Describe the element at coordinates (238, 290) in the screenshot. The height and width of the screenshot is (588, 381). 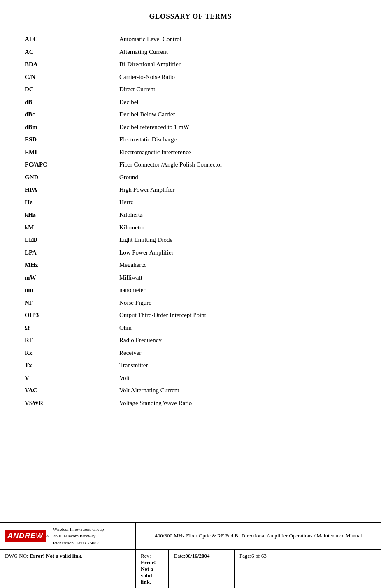
I see `definition-cell: nanometer` at that location.